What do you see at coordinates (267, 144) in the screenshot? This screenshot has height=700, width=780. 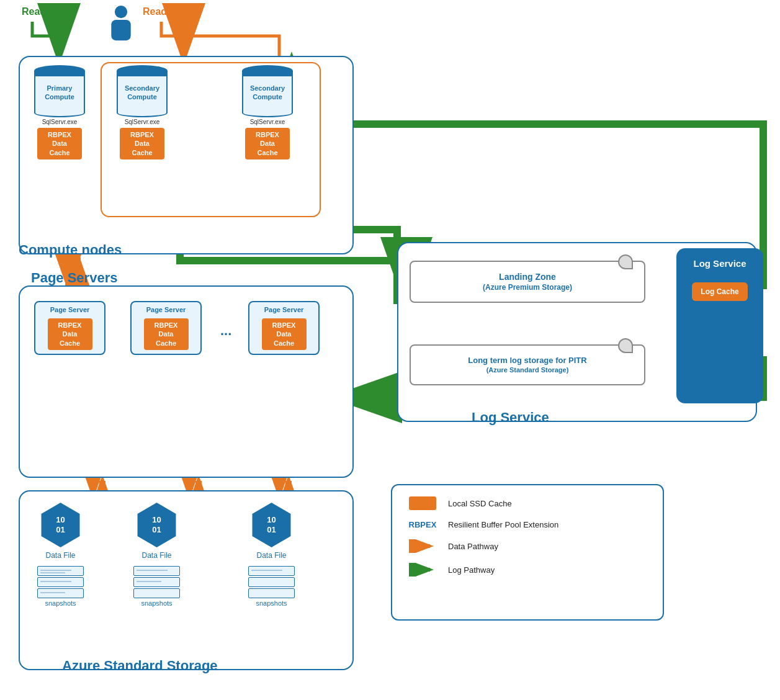 I see `secondary-rbpex-2: RBPEXData Cache` at bounding box center [267, 144].